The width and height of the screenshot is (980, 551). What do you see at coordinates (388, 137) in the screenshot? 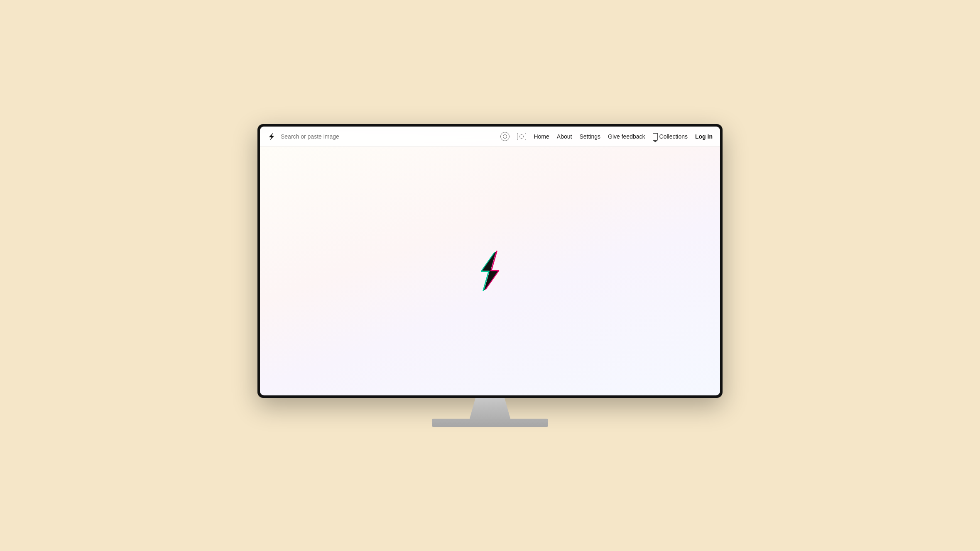
I see `search-area` at bounding box center [388, 137].